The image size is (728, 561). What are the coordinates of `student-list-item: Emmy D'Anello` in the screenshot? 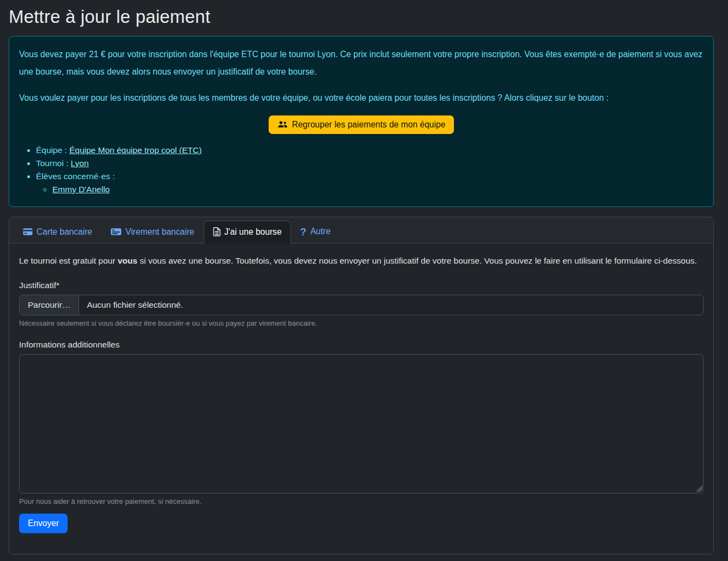 It's located at (378, 190).